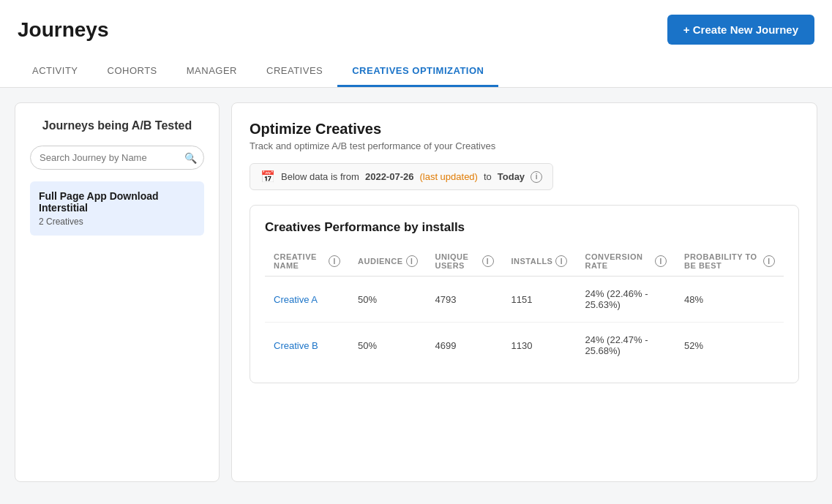 This screenshot has height=504, width=832. What do you see at coordinates (465, 345) in the screenshot?
I see `unique-users-cell: 4699` at bounding box center [465, 345].